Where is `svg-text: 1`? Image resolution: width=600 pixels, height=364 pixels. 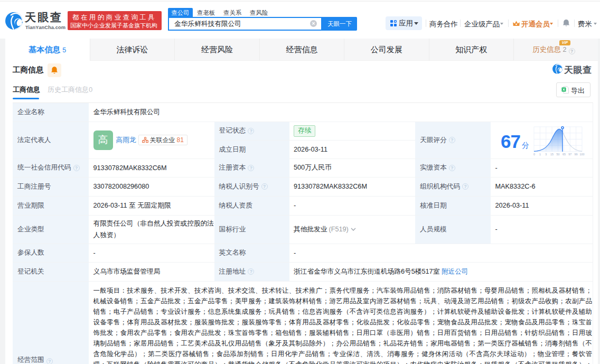 svg-text: 1 is located at coordinates (540, 154).